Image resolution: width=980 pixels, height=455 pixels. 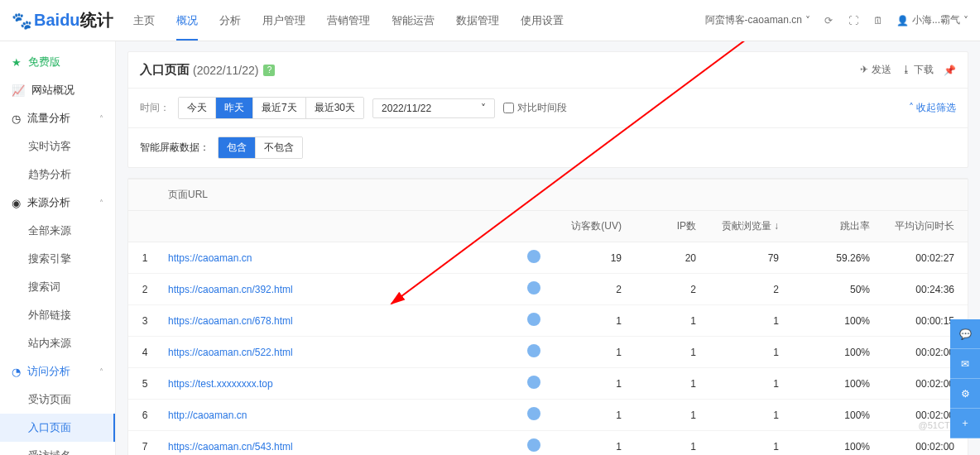 I want to click on sidebar-sub: 实时访客, so click(x=58, y=146).